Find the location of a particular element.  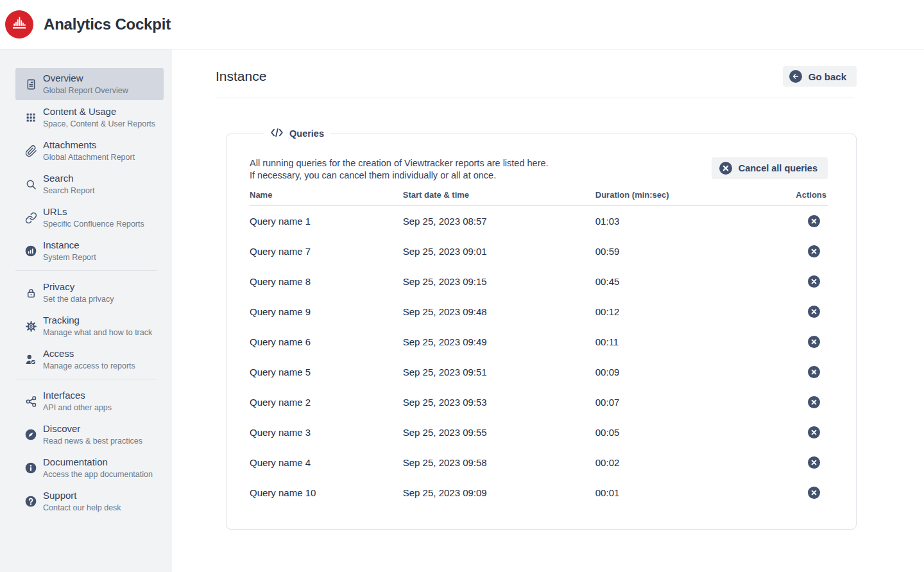

sidebar-item-attachments: AttachmentsGlobal Attachment Report is located at coordinates (90, 151).